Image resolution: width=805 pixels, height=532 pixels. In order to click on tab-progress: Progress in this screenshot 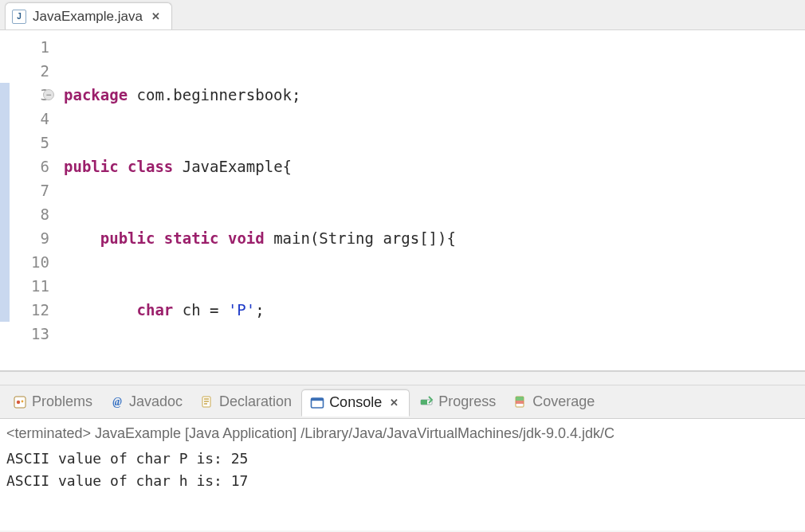, I will do `click(457, 402)`.